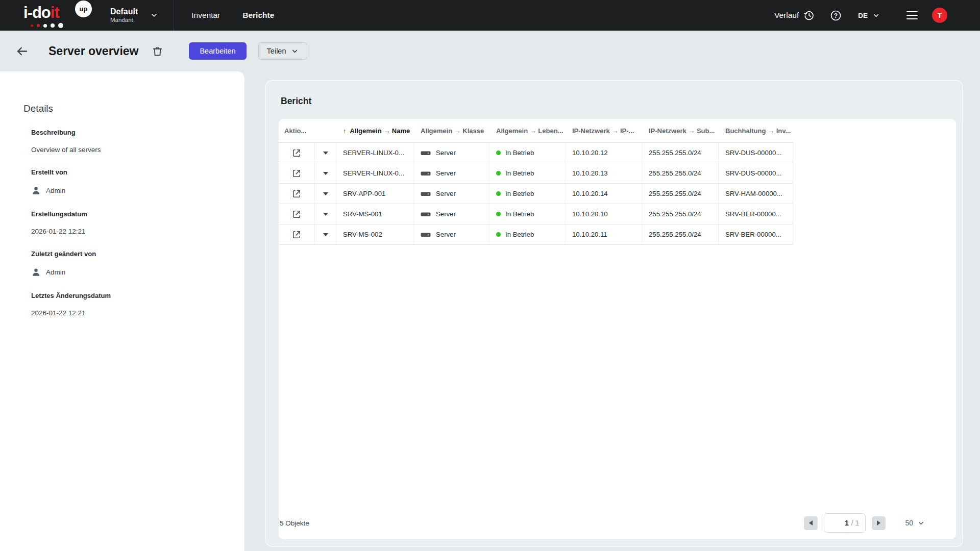  What do you see at coordinates (756, 214) in the screenshot?
I see `cell-inventory-number: SRV-BER-00000...` at bounding box center [756, 214].